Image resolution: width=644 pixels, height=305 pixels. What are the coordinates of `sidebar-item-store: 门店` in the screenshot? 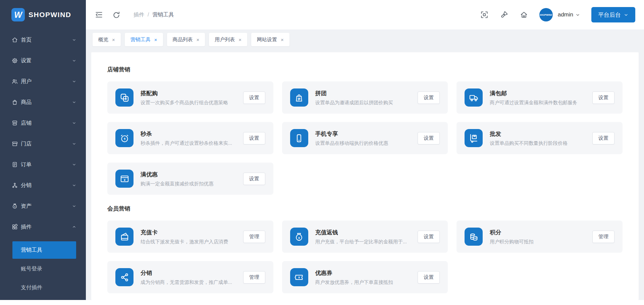 It's located at (43, 144).